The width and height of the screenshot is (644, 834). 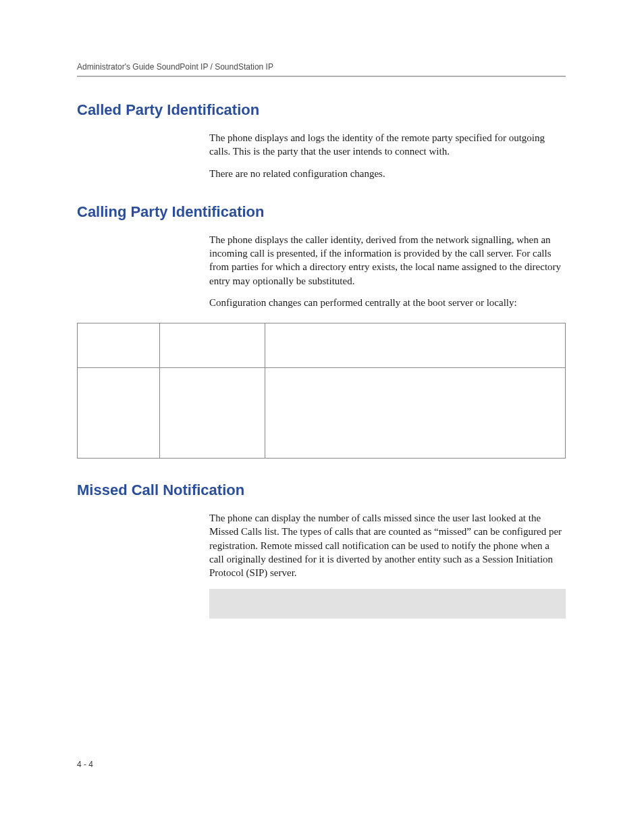 What do you see at coordinates (387, 303) in the screenshot?
I see `para: Configuration changes can performed cent…` at bounding box center [387, 303].